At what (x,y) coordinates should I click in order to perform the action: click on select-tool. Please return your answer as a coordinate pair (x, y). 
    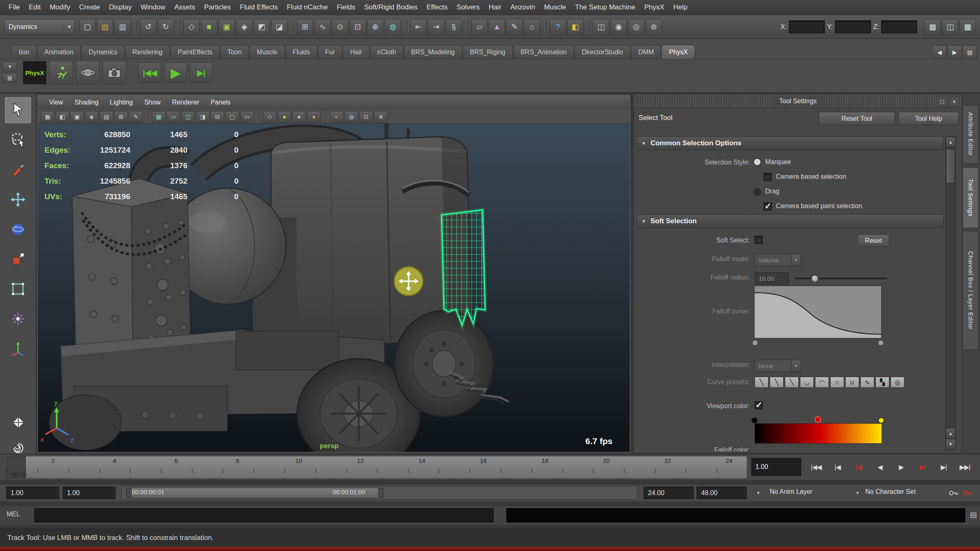
    Looking at the image, I should click on (18, 110).